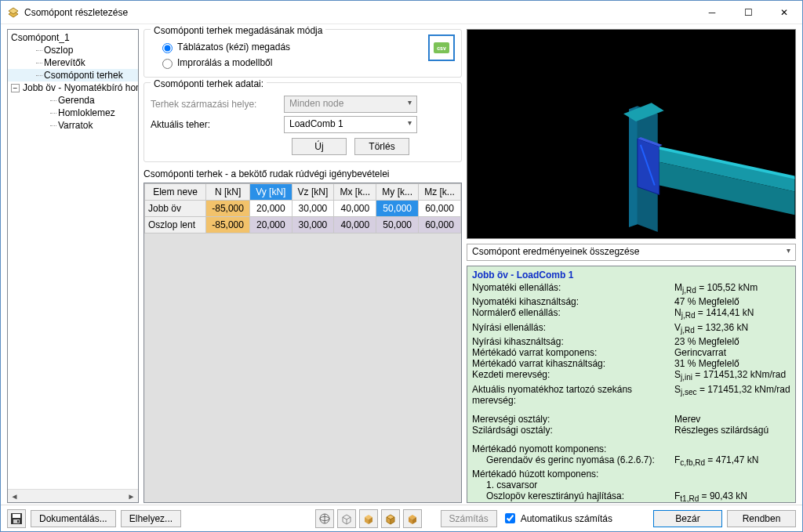 The width and height of the screenshot is (803, 532). What do you see at coordinates (440, 193) in the screenshot?
I see `col-mz: Mz [k...` at bounding box center [440, 193].